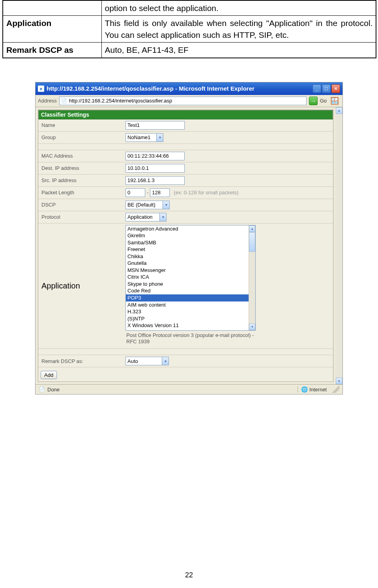  Describe the element at coordinates (336, 389) in the screenshot. I see `resize-grip-icon` at that location.